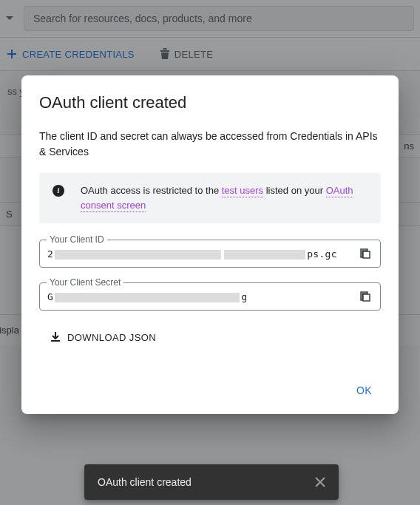  What do you see at coordinates (212, 337) in the screenshot?
I see `download-json-button: DOWNLOAD JSON` at bounding box center [212, 337].